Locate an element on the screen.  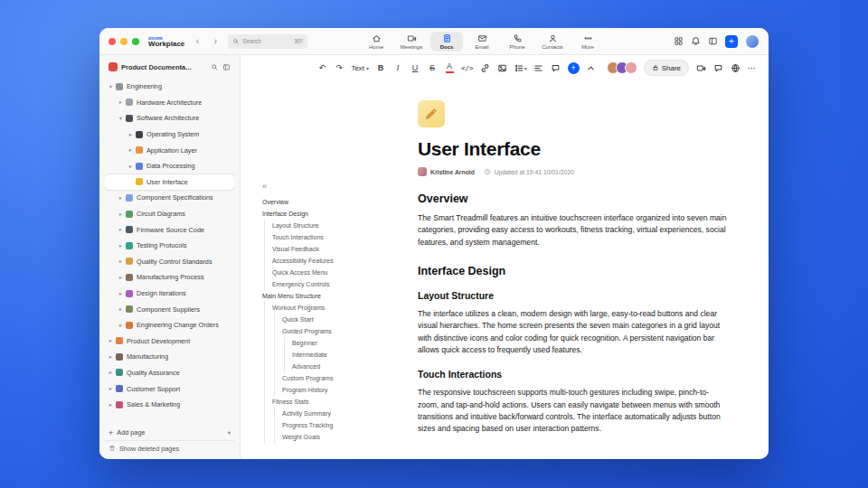
sidebar-item-engineering-change-orders: ▸Engineering Change Orders is located at coordinates (170, 325).